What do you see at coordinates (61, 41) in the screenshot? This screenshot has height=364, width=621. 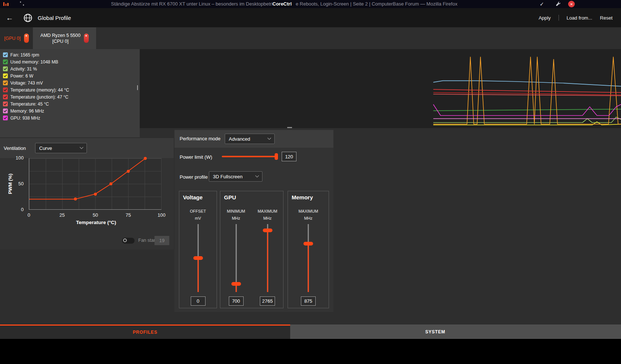 I see `cpu-id: [CPU 0]` at bounding box center [61, 41].